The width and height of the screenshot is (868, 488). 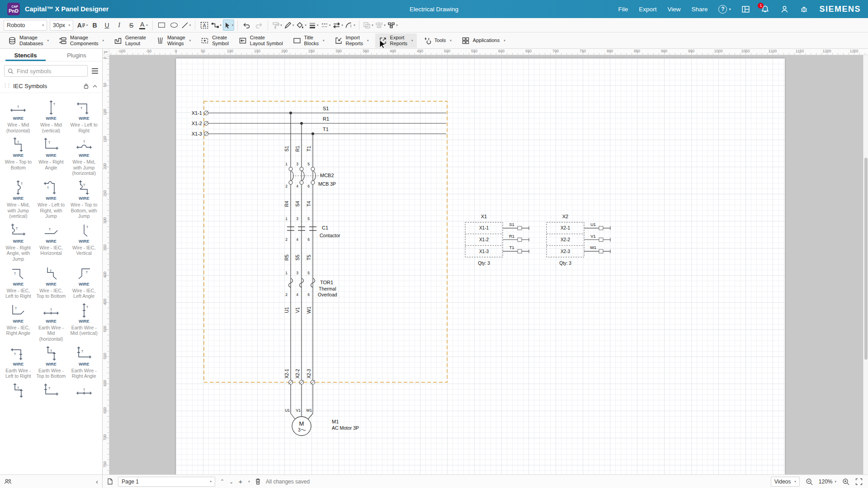 I want to click on ellipse-tool-button, so click(x=174, y=25).